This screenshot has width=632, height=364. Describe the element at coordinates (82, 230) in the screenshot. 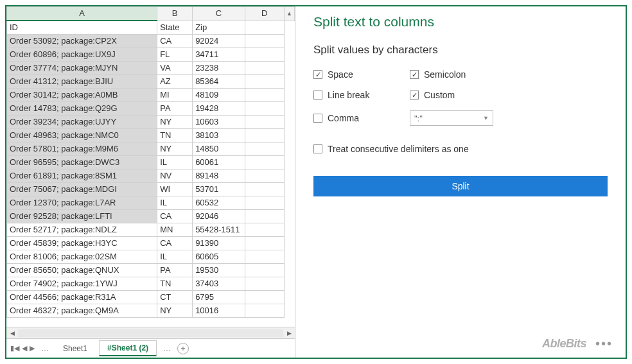

I see `cell-id: Order 52717; package:NDLZ` at that location.